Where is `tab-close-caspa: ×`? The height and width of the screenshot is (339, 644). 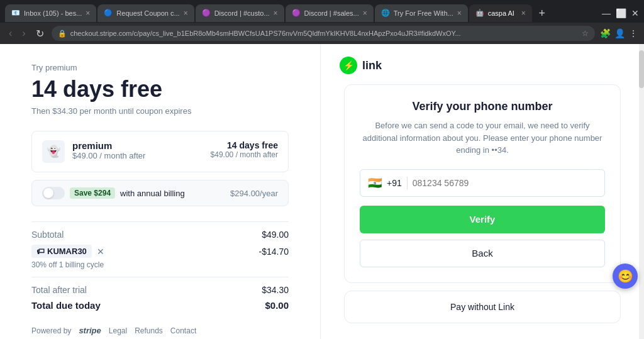 tab-close-caspa: × is located at coordinates (523, 13).